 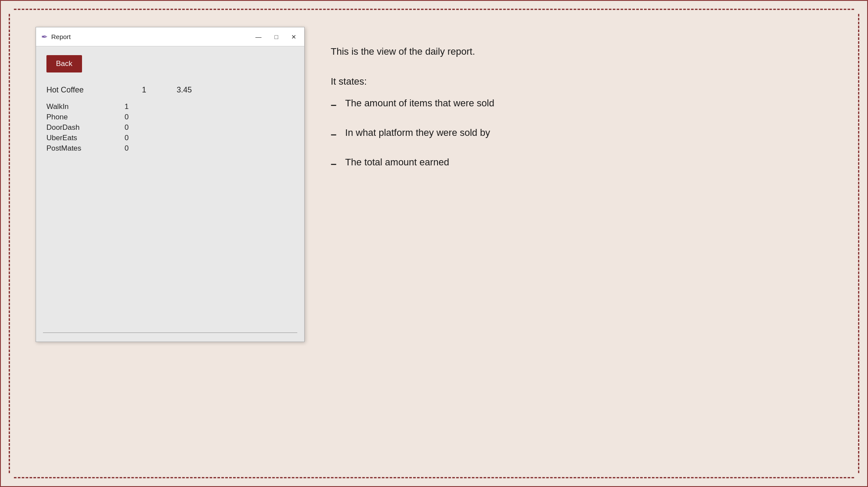 What do you see at coordinates (434, 477) in the screenshot?
I see `border-bottom` at bounding box center [434, 477].